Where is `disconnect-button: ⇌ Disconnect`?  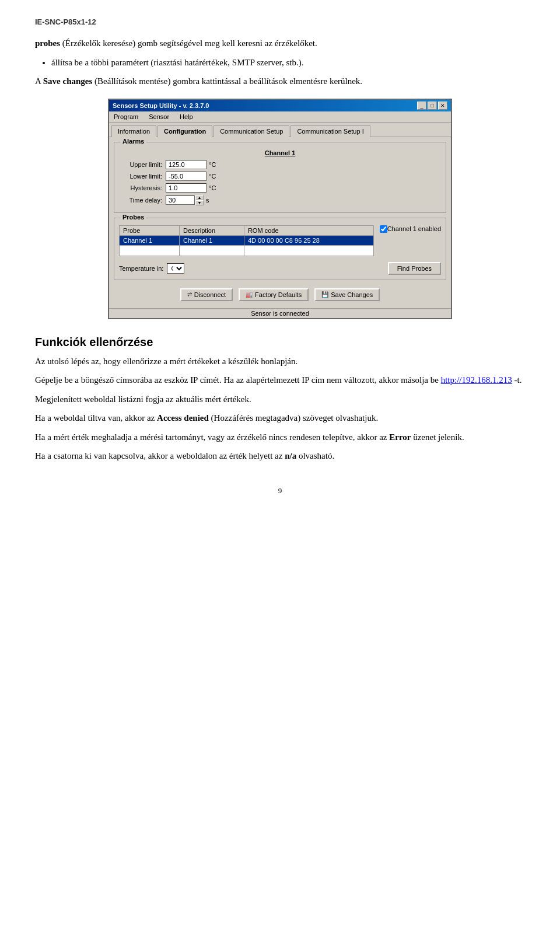
disconnect-button: ⇌ Disconnect is located at coordinates (206, 295).